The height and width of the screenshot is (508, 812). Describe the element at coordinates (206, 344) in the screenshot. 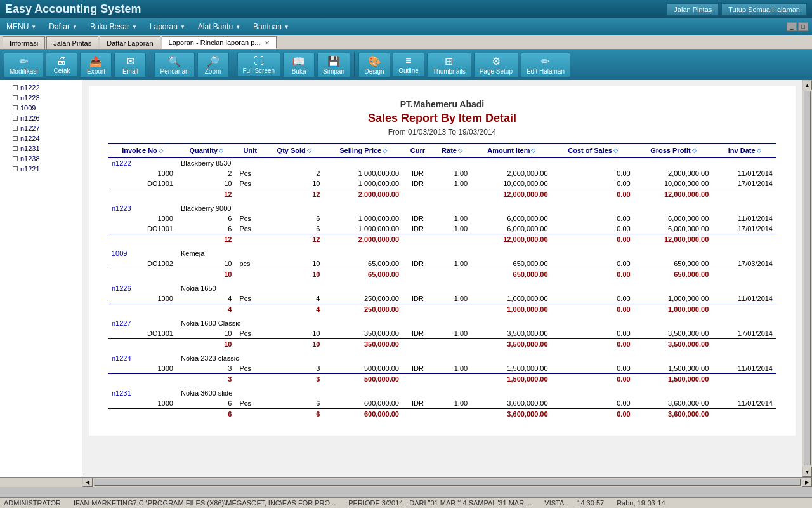

I see `subtotal-qty: 10` at that location.